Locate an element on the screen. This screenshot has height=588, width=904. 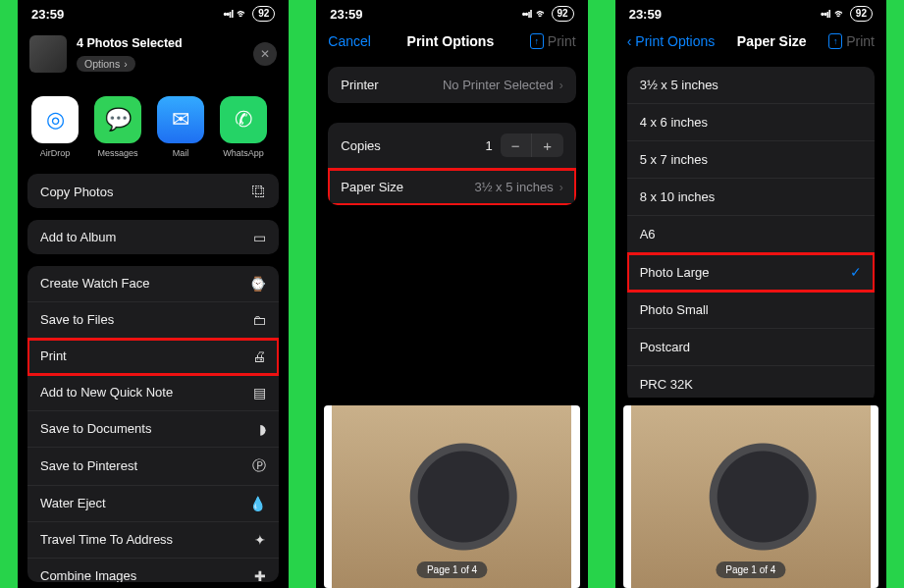
watch-icon: ⌚ is located at coordinates (257, 284).